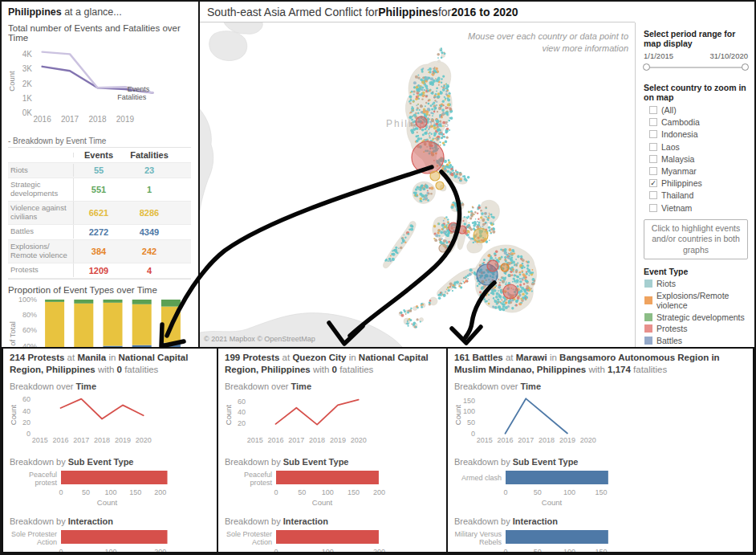  Describe the element at coordinates (41, 231) in the screenshot. I see `event-type-label: Battles` at that location.